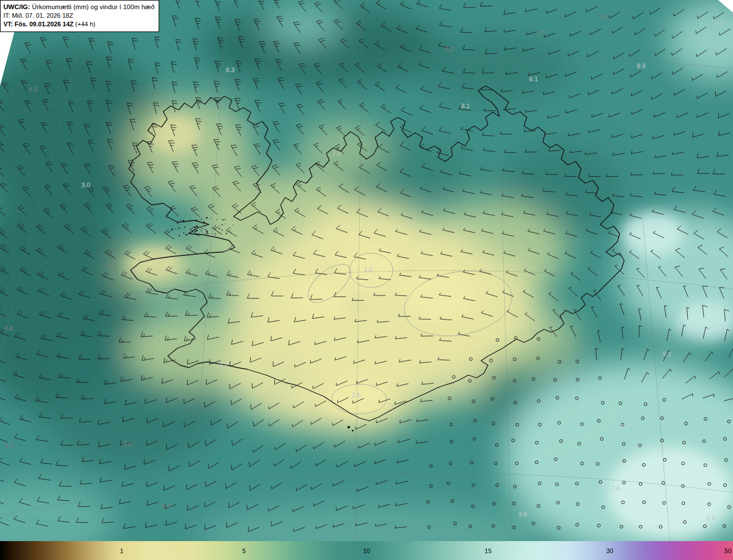  What do you see at coordinates (610, 551) in the screenshot?
I see `colorbar-tick-label: 30` at bounding box center [610, 551].